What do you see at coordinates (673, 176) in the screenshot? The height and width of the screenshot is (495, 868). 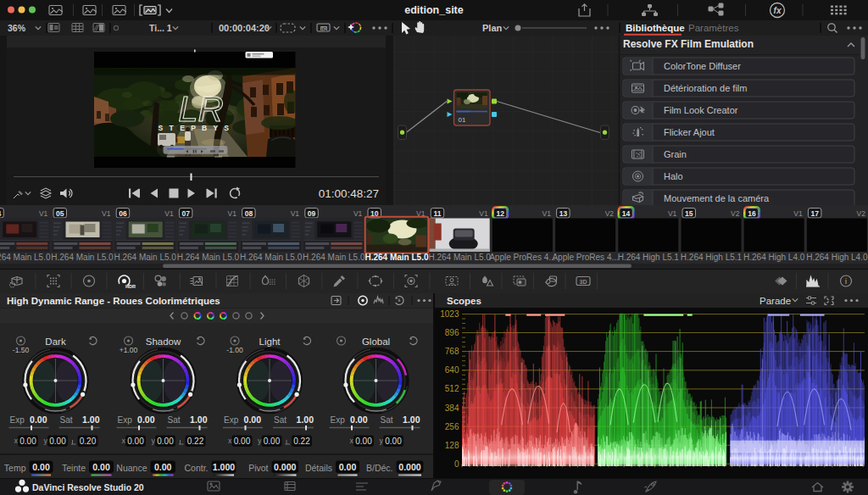 I see `svg-text: Halo` at bounding box center [673, 176].